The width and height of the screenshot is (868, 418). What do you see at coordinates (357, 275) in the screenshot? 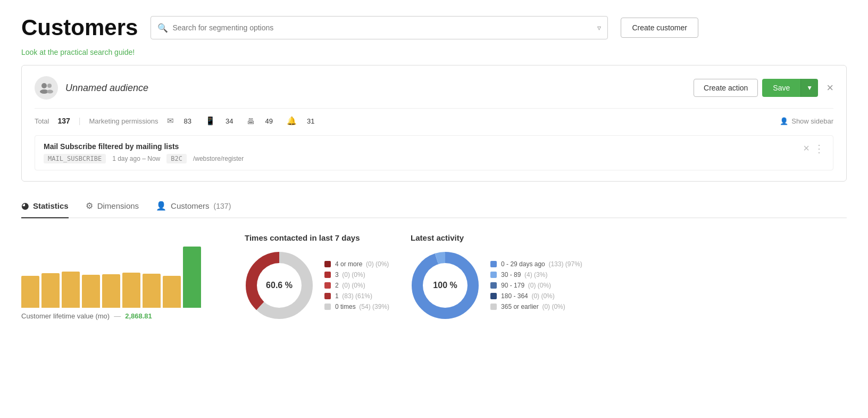
I see `legend-item: 3 (0) (0%)` at bounding box center [357, 275].